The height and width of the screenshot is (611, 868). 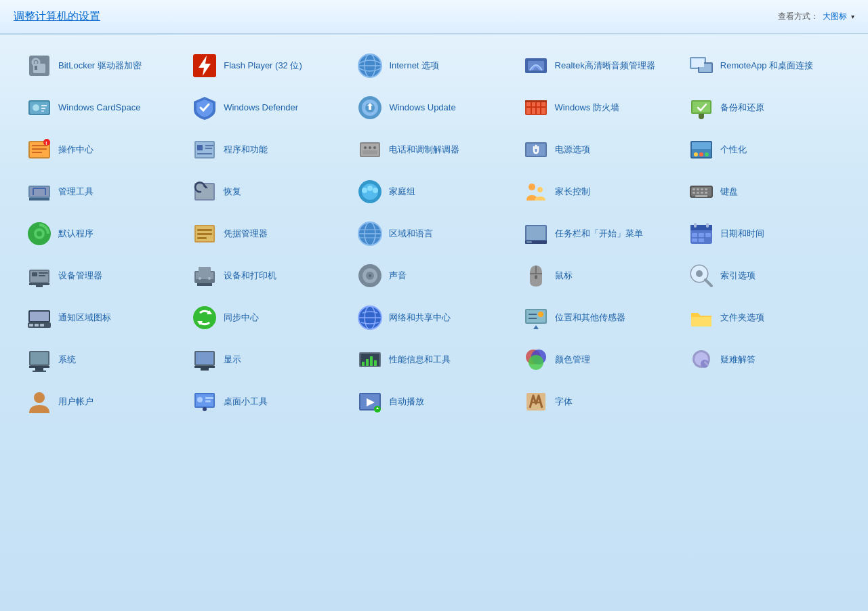 What do you see at coordinates (103, 234) in the screenshot?
I see `control-panel-item-defaultprograms: 默认程序` at bounding box center [103, 234].